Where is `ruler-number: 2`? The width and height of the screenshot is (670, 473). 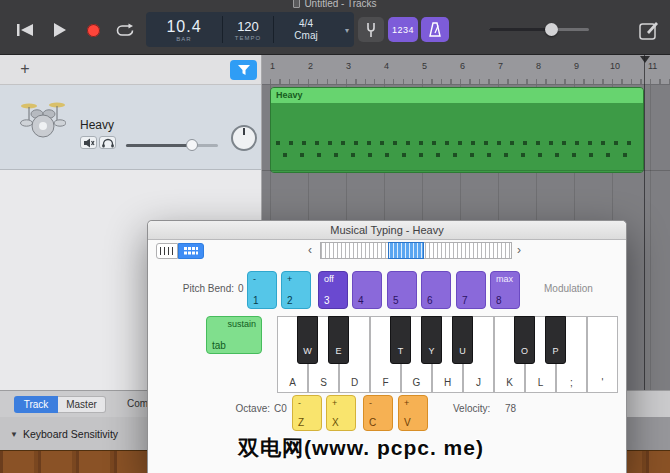
ruler-number: 2 is located at coordinates (310, 66).